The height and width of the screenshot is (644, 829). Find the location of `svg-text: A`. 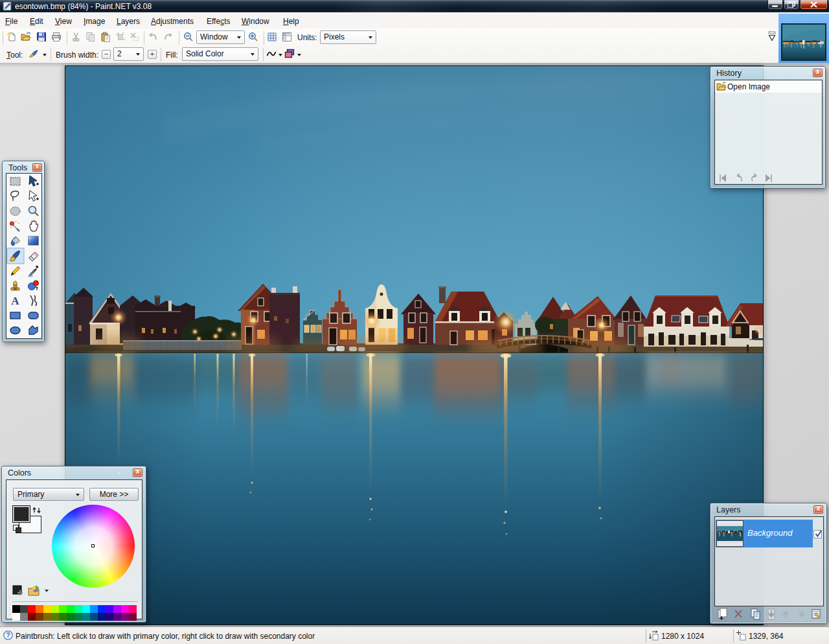

svg-text: A is located at coordinates (16, 301).